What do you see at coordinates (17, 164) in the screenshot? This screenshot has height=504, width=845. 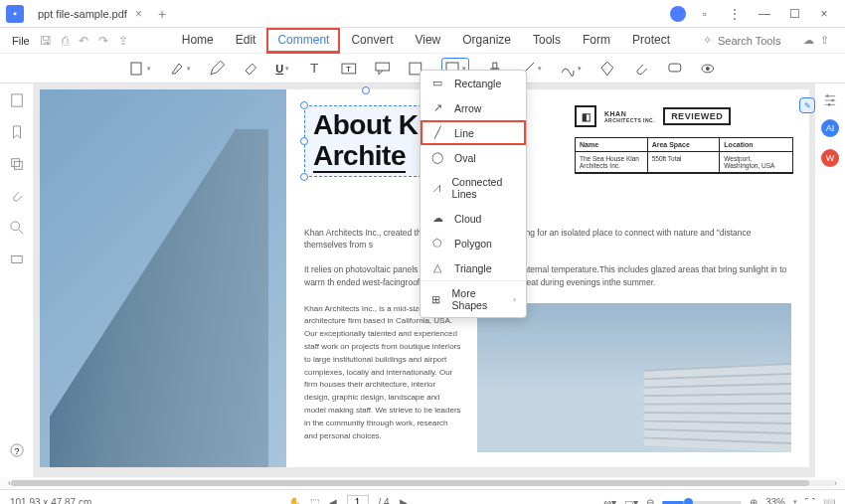 I see `layers-icon` at bounding box center [17, 164].